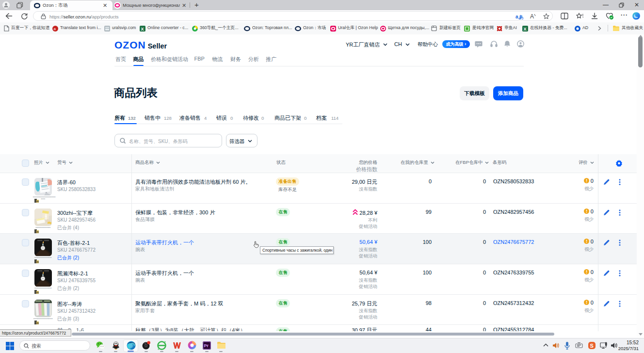  Describe the element at coordinates (521, 17) in the screenshot. I see `svg-text: あ` at that location.